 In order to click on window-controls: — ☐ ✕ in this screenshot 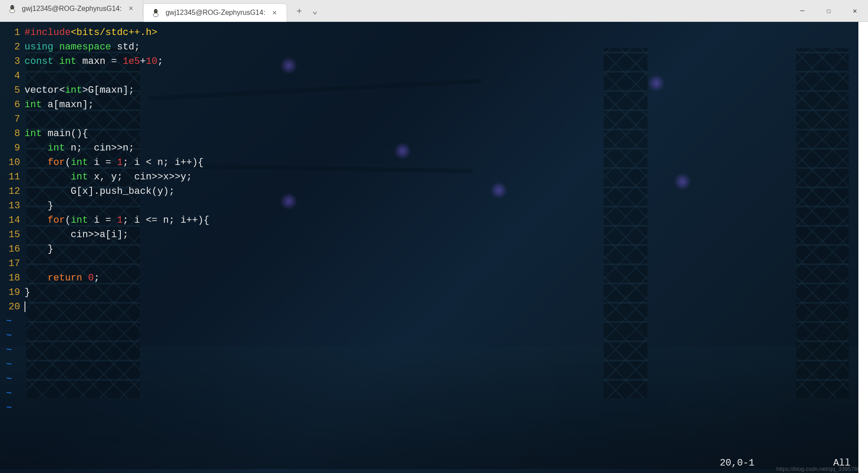, I will do `click(829, 11)`.